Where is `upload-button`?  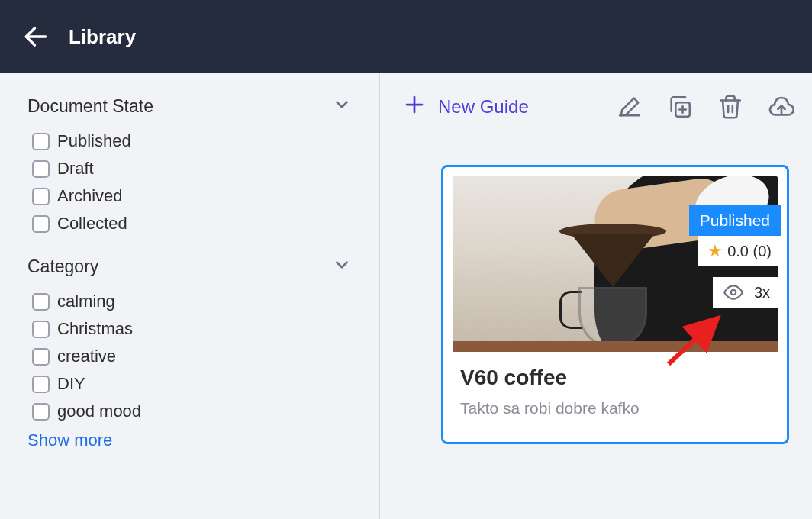 upload-button is located at coordinates (781, 107).